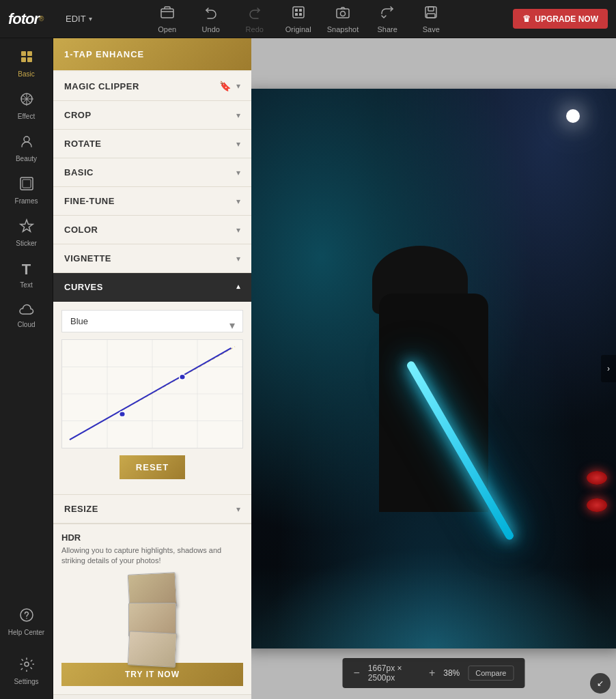  What do you see at coordinates (81, 229) in the screenshot?
I see `color-label: COLOR` at bounding box center [81, 229].